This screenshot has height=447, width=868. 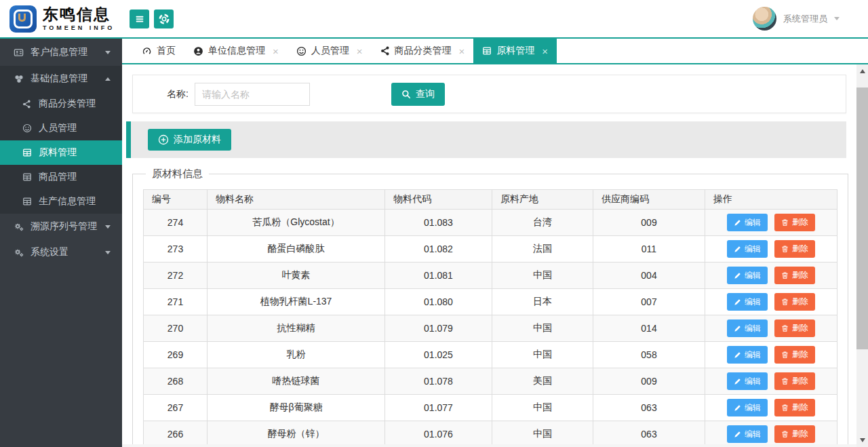 What do you see at coordinates (491, 381) in the screenshot?
I see `table-row: 268 嗜热链球菌 01.078 美国 009` at bounding box center [491, 381].